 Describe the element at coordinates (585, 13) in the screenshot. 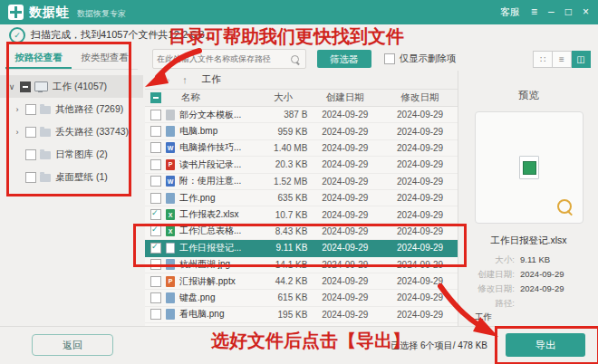

I see `close-icon: ×` at that location.